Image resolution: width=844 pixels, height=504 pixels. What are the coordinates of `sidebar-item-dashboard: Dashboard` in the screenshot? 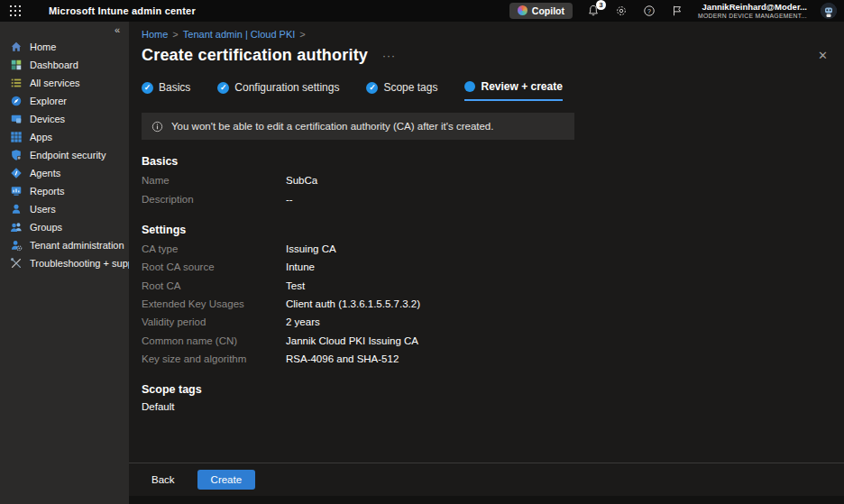 It's located at (65, 65).